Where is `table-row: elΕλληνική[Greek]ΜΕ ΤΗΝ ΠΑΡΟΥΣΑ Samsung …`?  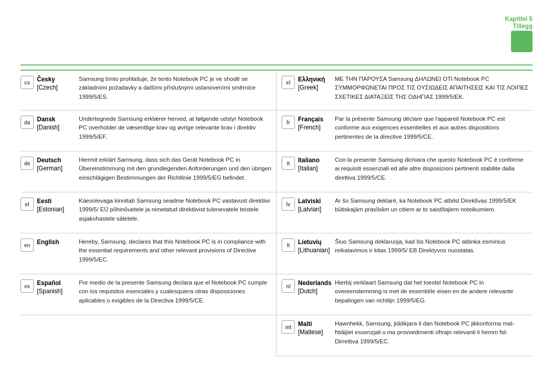
table-row: elΕλληνική[Greek]ΜΕ ΤΗΝ ΠΑΡΟΥΣΑ Samsung … is located at coordinates (405, 90).